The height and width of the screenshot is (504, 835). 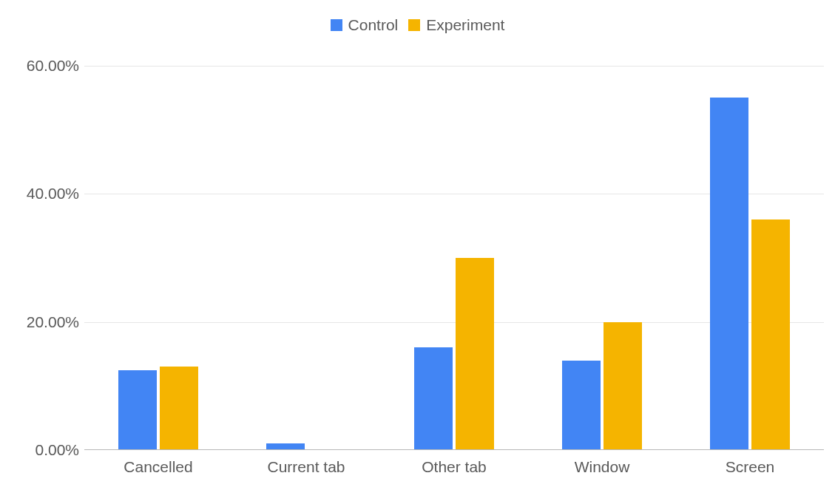 I want to click on y-tick-label: 20.00%, so click(x=42, y=322).